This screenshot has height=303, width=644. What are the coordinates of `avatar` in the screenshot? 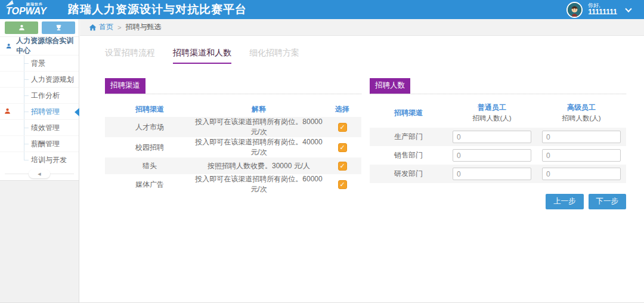 It's located at (575, 10).